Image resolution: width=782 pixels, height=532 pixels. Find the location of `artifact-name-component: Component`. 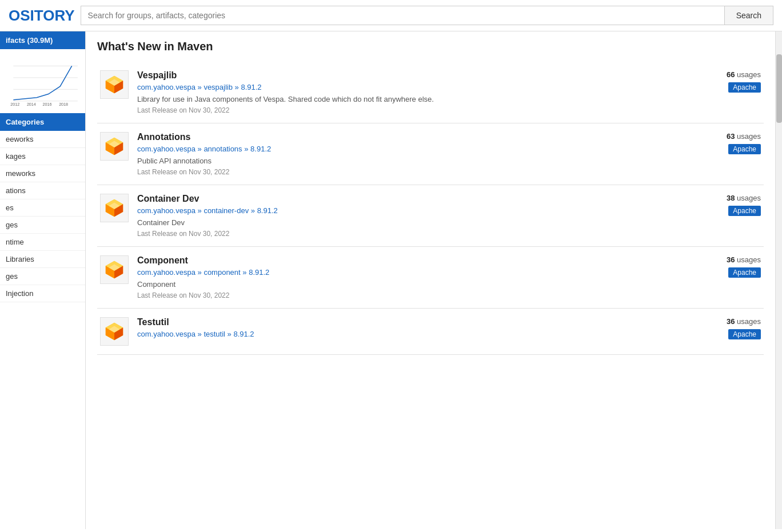

artifact-name-component: Component is located at coordinates (416, 261).